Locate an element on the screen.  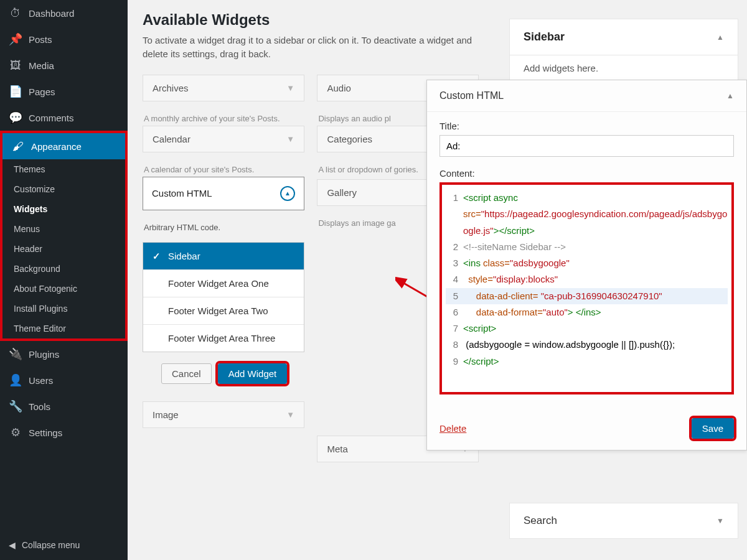
brush-icon: 🖌 is located at coordinates (18, 146).